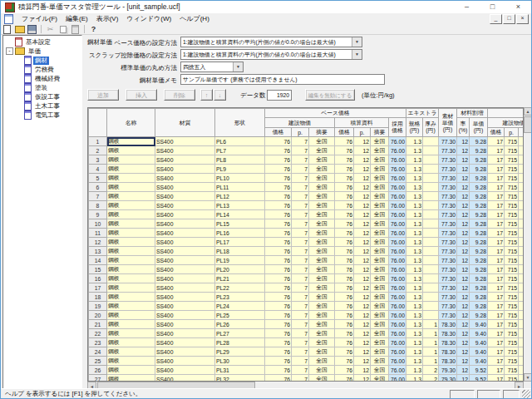 Image resolution: width=532 pixels, height=399 pixels. Describe the element at coordinates (522, 19) in the screenshot. I see `mdi-close-button: ×` at that location.